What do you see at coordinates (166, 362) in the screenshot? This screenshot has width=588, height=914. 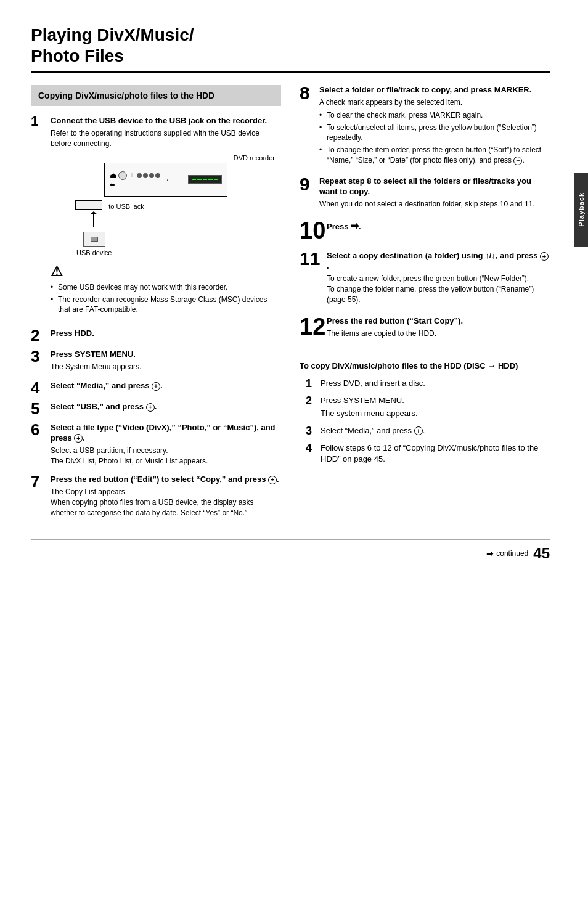 I see `step-3-content: Press SYSTEM MENU. The System Menu appea…` at bounding box center [166, 362].